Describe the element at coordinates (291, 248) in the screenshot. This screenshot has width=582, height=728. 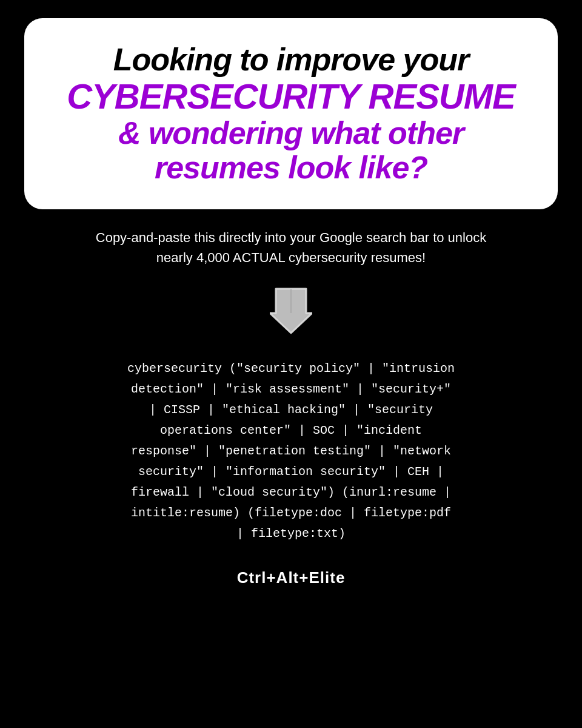
I see `subtitle-text: Copy-and-paste this directly into your G…` at that location.